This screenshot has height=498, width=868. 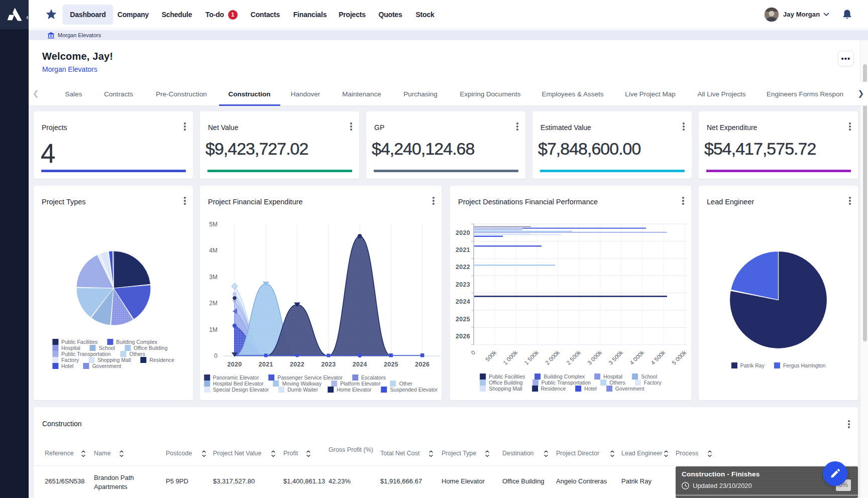 I want to click on svg-text: 2 500k, so click(x=574, y=357).